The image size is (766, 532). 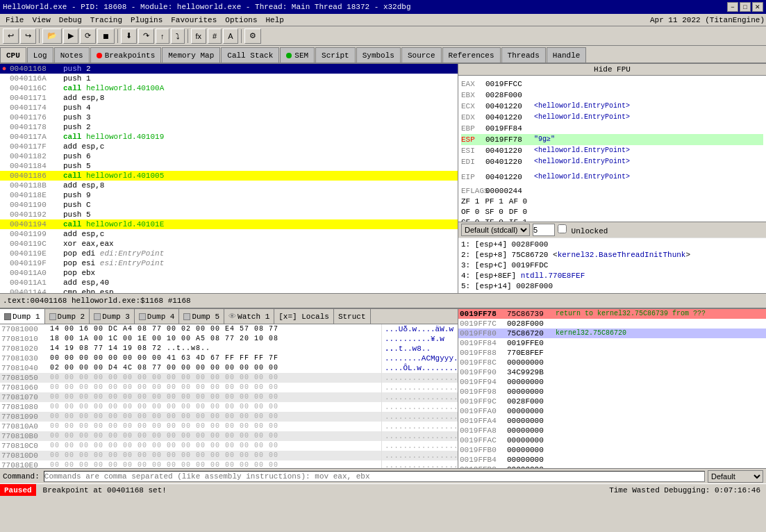 I want to click on dump-row: 770810E0 00 00 00 00 00 00 00 00 00 00 0…, so click(x=229, y=464).